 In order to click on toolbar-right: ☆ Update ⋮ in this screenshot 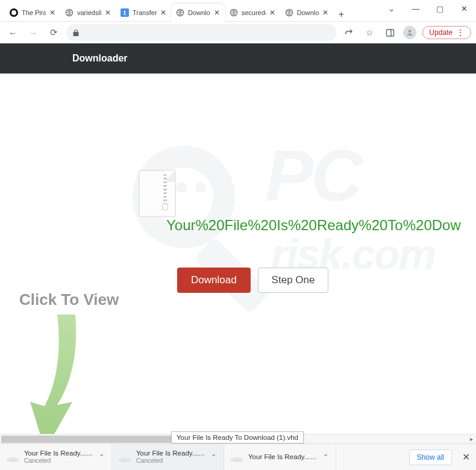, I will do `click(406, 33)`.